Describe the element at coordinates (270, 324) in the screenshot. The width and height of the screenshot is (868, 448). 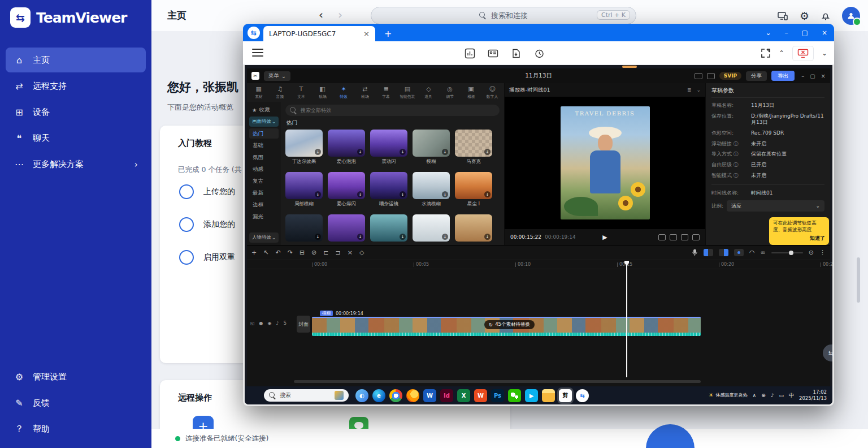
I see `track-control-icon: ◉` at that location.